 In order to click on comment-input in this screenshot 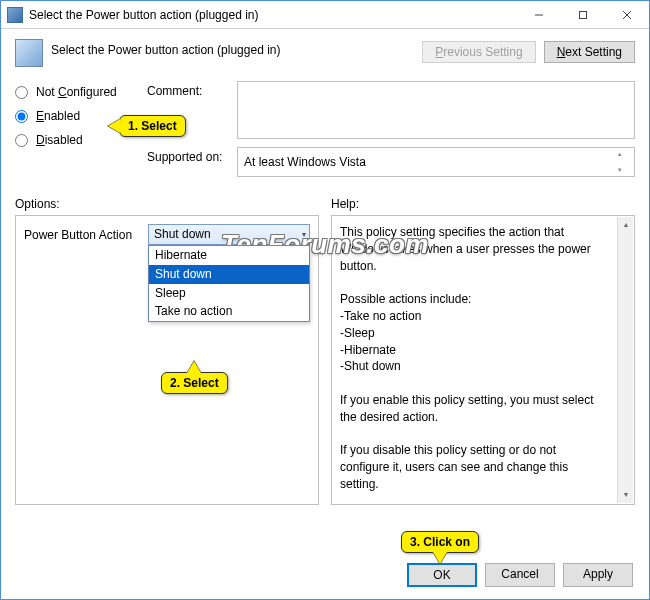, I will do `click(436, 110)`.